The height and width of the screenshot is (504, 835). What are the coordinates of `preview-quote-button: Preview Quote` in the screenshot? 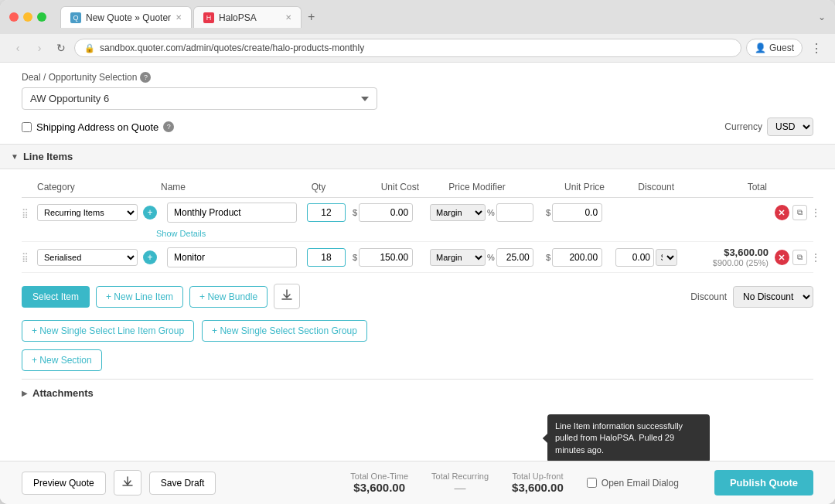 It's located at (63, 483).